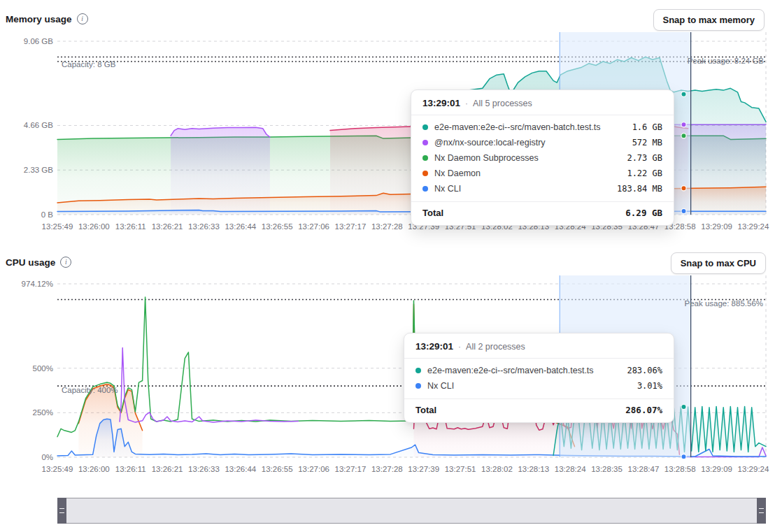 The height and width of the screenshot is (532, 782). I want to click on process-value: 3.01%, so click(650, 386).